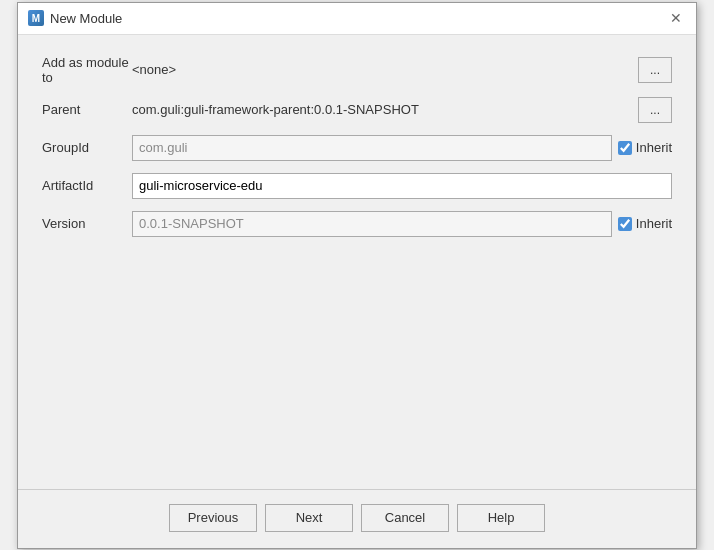 The height and width of the screenshot is (550, 714). Describe the element at coordinates (87, 110) in the screenshot. I see `parent-label: Parent` at that location.